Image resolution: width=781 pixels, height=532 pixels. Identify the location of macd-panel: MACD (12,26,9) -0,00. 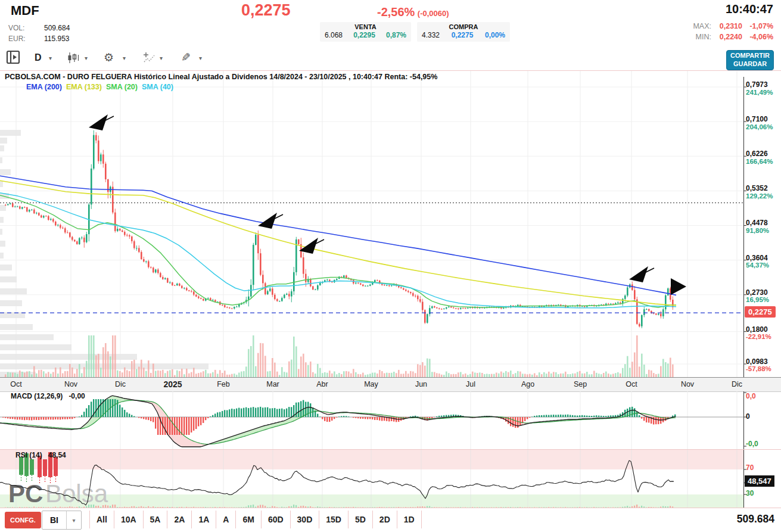
(391, 421).